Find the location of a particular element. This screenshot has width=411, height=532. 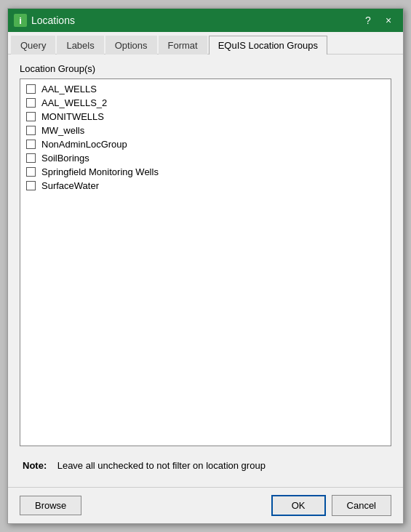

list-item-text: Springfield Monitoring Wells is located at coordinates (100, 172).